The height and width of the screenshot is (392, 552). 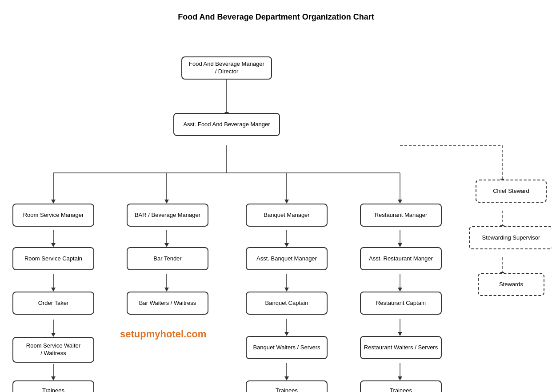 I want to click on watermark: setupmyhotel.com, so click(x=163, y=334).